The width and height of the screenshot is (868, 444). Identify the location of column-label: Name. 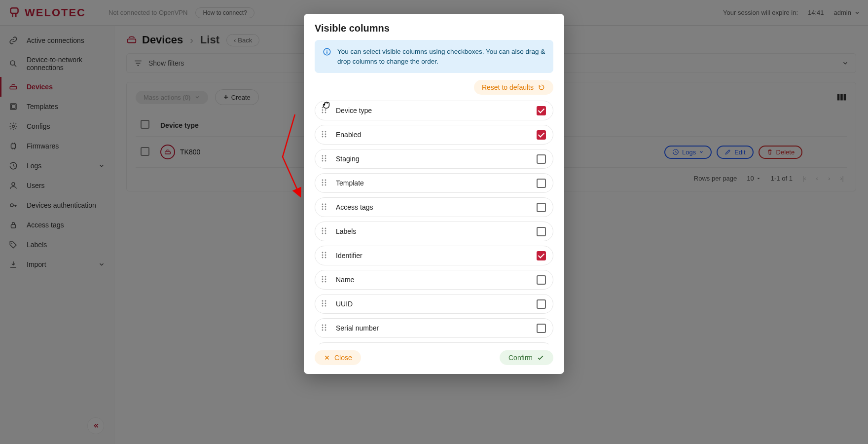
(432, 280).